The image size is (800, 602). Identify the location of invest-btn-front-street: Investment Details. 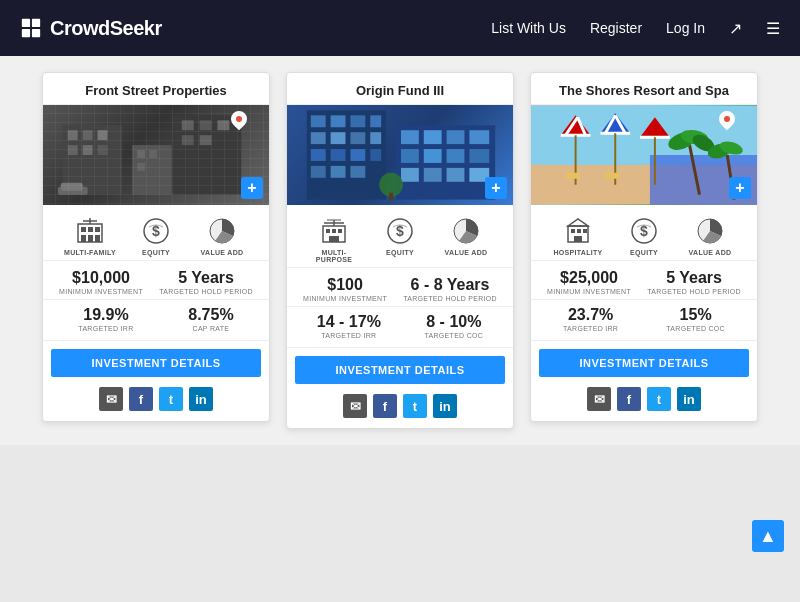
(156, 363).